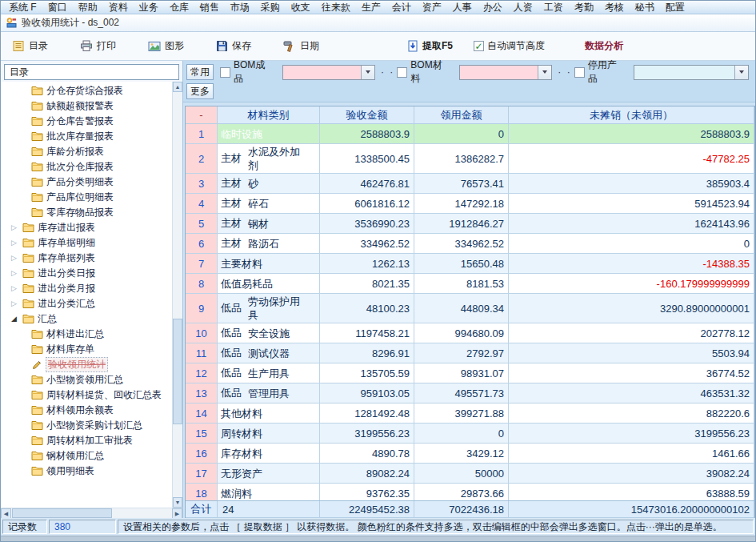 The width and height of the screenshot is (756, 542). I want to click on tree-item: 小型物资领用汇总, so click(86, 379).